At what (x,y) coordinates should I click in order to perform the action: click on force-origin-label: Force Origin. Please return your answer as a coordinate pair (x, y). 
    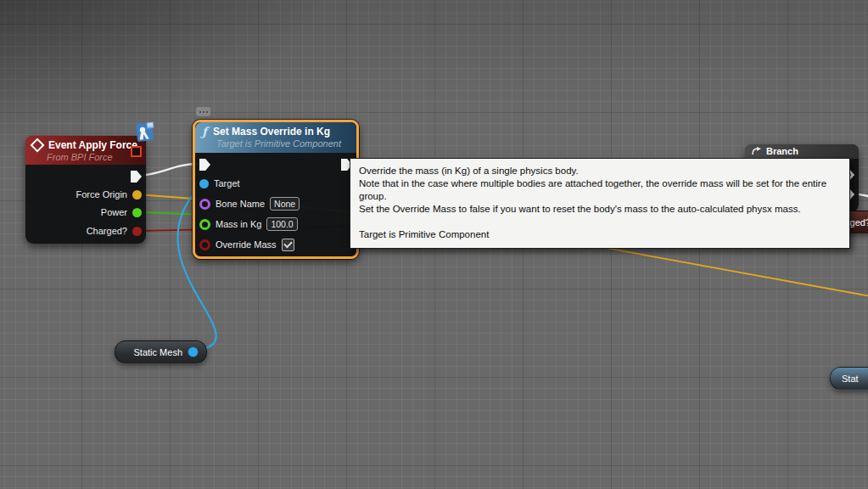
    Looking at the image, I should click on (102, 194).